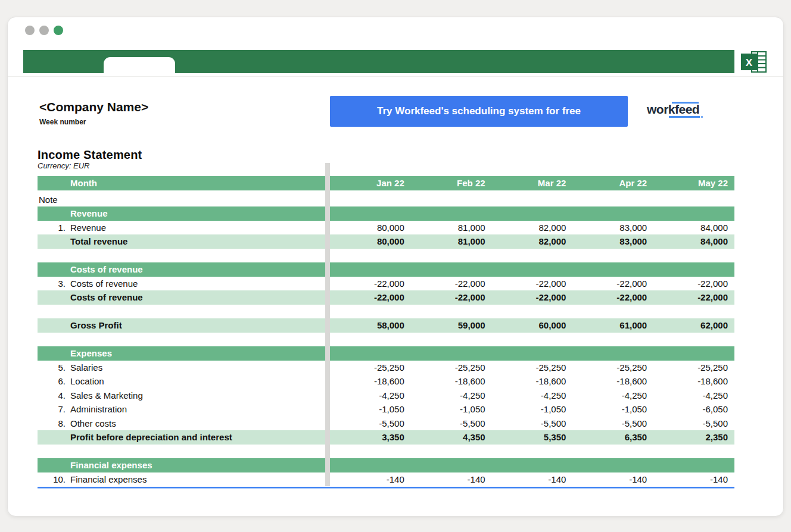  Describe the element at coordinates (370, 228) in the screenshot. I see `value-cell: 80,000` at that location.